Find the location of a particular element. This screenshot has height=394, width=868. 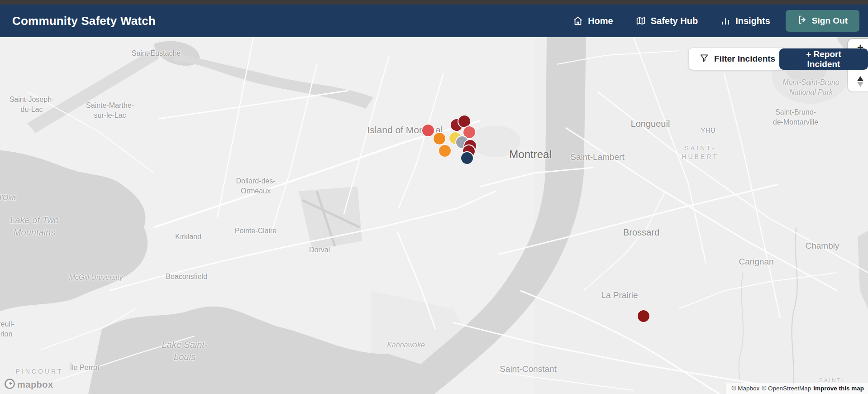

sign-out-button: Sign Out is located at coordinates (823, 21).